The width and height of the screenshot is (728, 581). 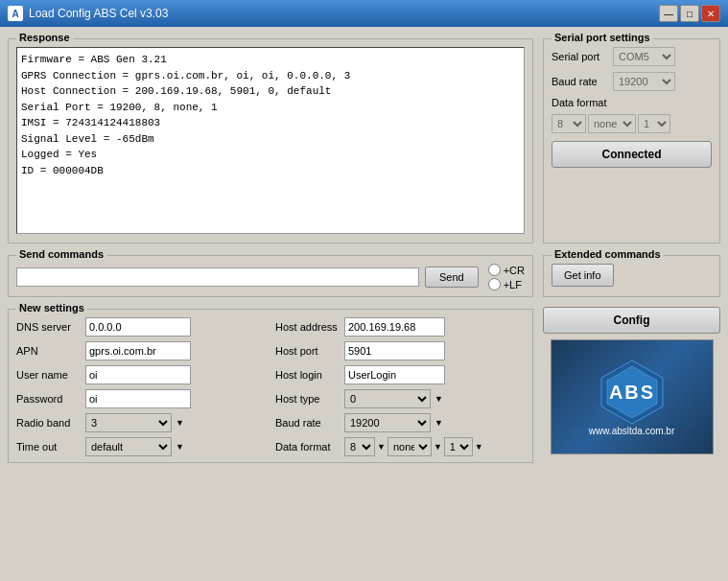 What do you see at coordinates (400, 327) in the screenshot?
I see `host-address-row: Host address` at bounding box center [400, 327].